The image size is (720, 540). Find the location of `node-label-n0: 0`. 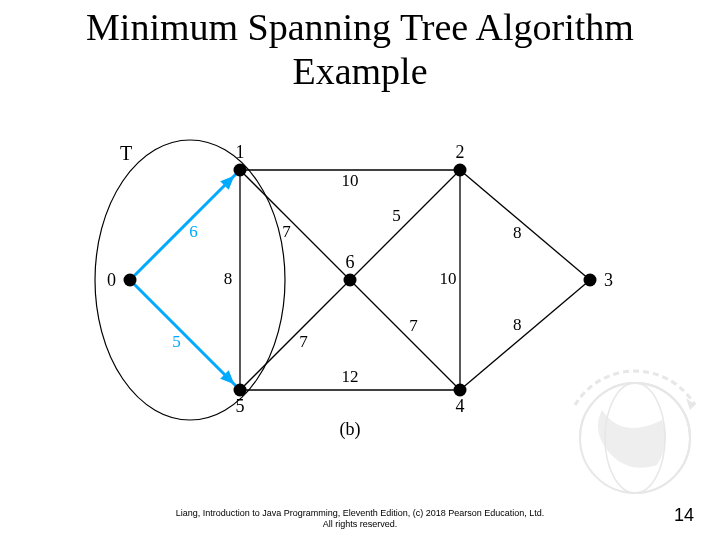

node-label-n0: 0 is located at coordinates (112, 280).